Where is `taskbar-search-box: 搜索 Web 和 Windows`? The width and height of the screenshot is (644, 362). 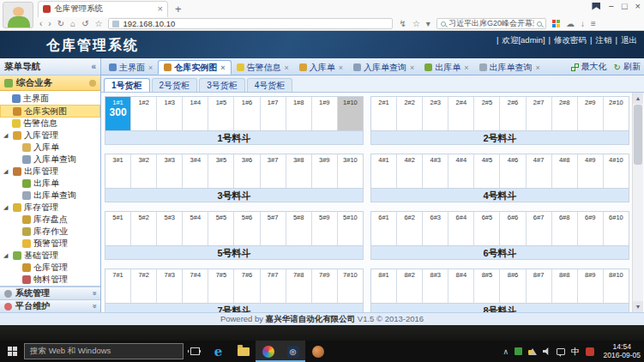
taskbar-search-box: 搜索 Web 和 Windows is located at coordinates (104, 352).